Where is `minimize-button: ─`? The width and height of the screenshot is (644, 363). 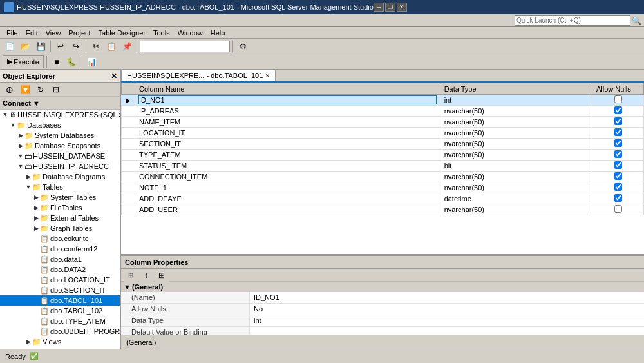
minimize-button: ─ is located at coordinates (379, 7).